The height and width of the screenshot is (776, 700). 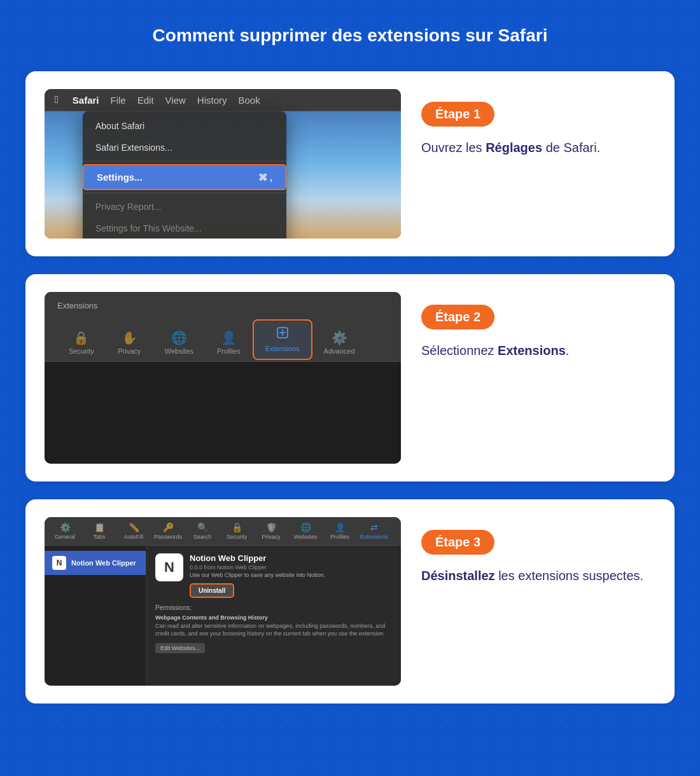 What do you see at coordinates (179, 338) in the screenshot?
I see `globe-icon: 🌐` at bounding box center [179, 338].